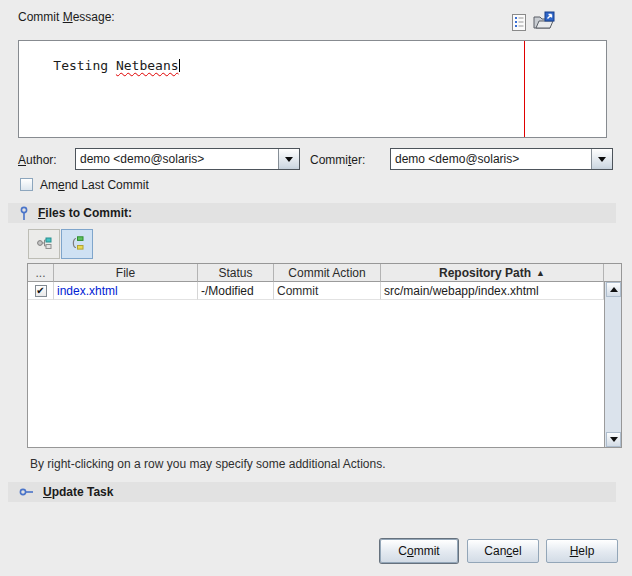 Image resolution: width=632 pixels, height=576 pixels. What do you see at coordinates (41, 291) in the screenshot?
I see `row-checkbox-checked: ✔` at bounding box center [41, 291].